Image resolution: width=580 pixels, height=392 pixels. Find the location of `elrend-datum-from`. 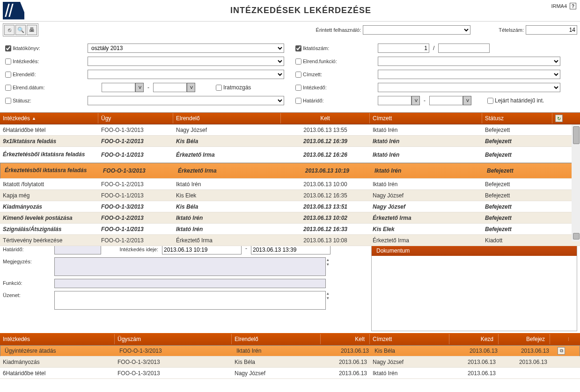

elrend-datum-from is located at coordinates (118, 87).